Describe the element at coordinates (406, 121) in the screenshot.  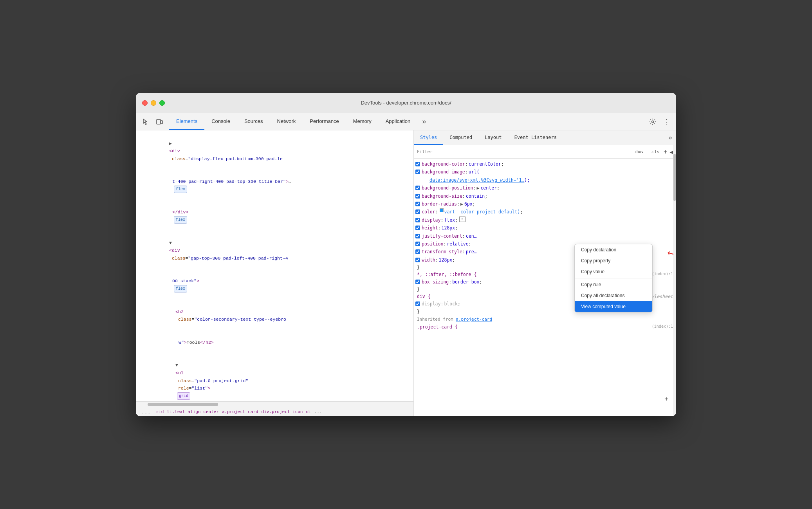
I see `devtools-tabs: Elements Console Sources Network Perform…` at that location.